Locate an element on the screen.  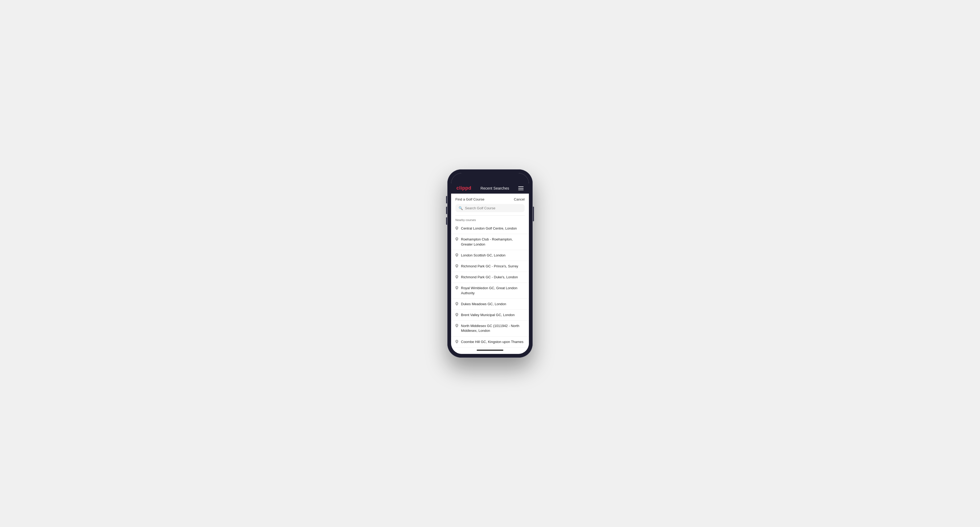
find-label: Find a Golf Course is located at coordinates (470, 199).